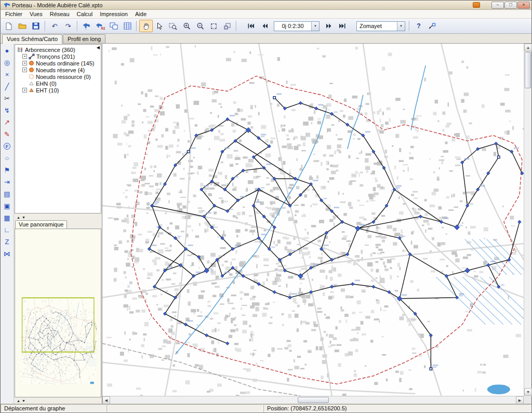  Describe the element at coordinates (87, 26) in the screenshot. I see `faucet-icon` at that location.